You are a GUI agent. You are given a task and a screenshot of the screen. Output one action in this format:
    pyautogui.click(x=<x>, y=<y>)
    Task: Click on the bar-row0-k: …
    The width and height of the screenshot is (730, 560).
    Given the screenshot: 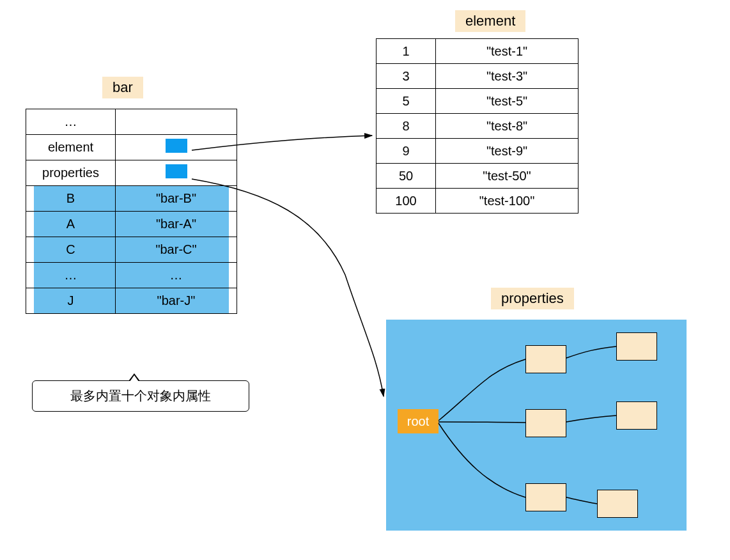 What is the action you would take?
    pyautogui.click(x=71, y=122)
    